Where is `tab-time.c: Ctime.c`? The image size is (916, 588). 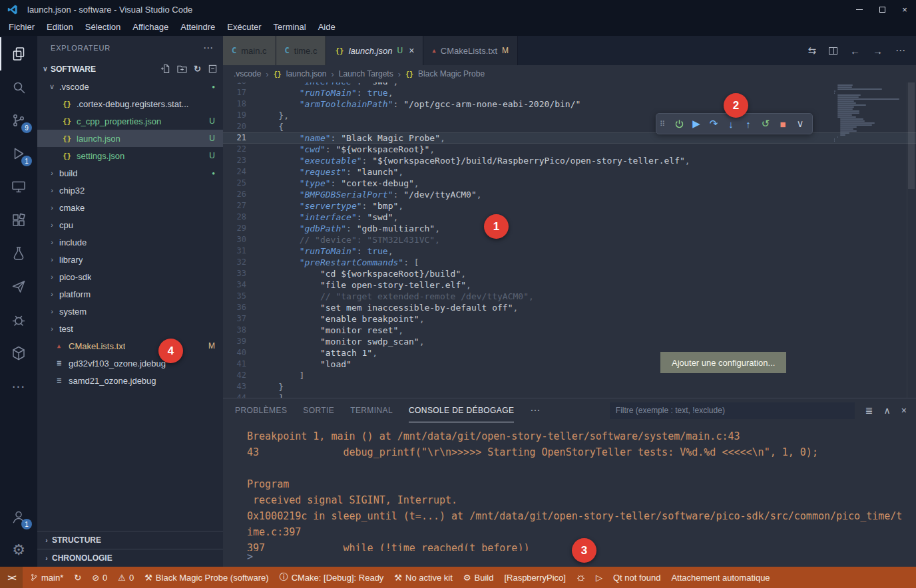 tab-time.c: Ctime.c is located at coordinates (302, 51).